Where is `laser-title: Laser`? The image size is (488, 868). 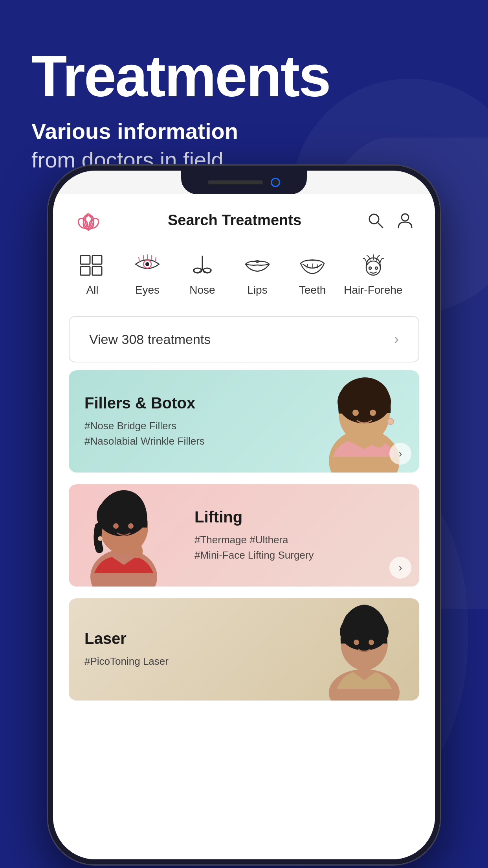 laser-title: Laser is located at coordinates (189, 638).